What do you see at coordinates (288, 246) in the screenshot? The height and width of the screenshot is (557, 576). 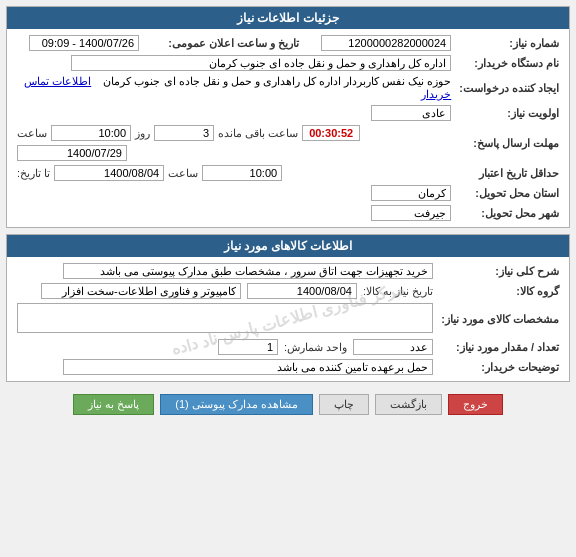 I see `goods-info-title: اطلاعات کالاهای مورد نیاز` at bounding box center [288, 246].